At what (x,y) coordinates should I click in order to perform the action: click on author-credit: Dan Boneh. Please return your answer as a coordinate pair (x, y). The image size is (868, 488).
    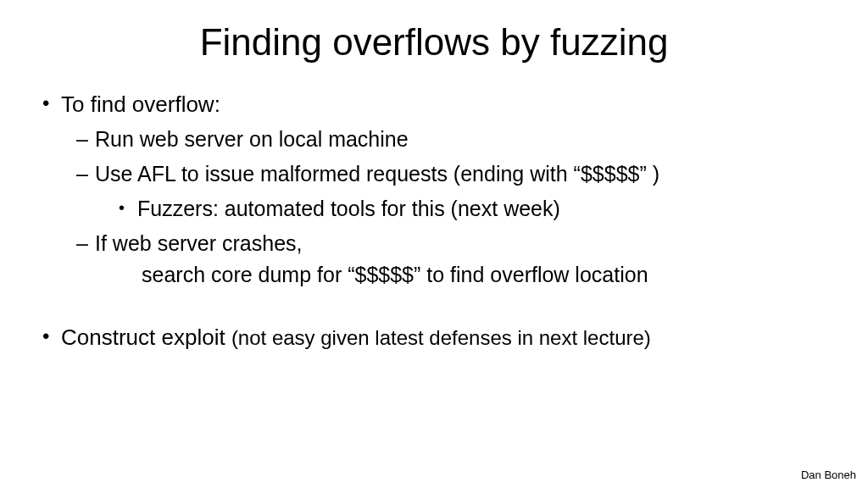
    Looking at the image, I should click on (829, 474).